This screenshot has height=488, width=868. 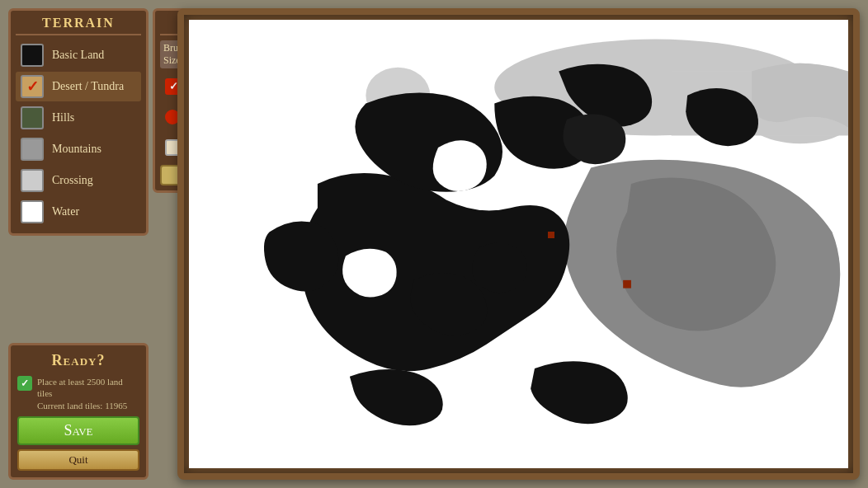 I want to click on quit-button: Quit, so click(x=78, y=460).